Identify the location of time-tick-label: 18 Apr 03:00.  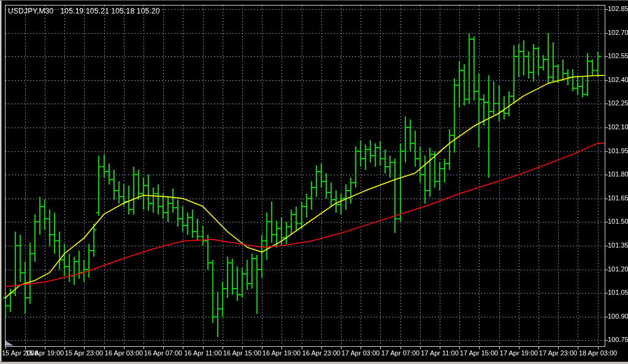
(598, 353).